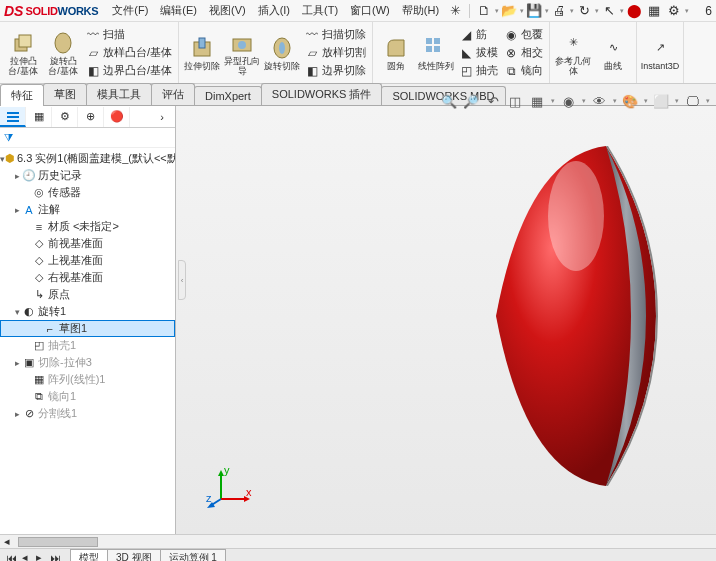 This screenshot has width=716, height=561. I want to click on curves-button: ∿曲线, so click(613, 53).